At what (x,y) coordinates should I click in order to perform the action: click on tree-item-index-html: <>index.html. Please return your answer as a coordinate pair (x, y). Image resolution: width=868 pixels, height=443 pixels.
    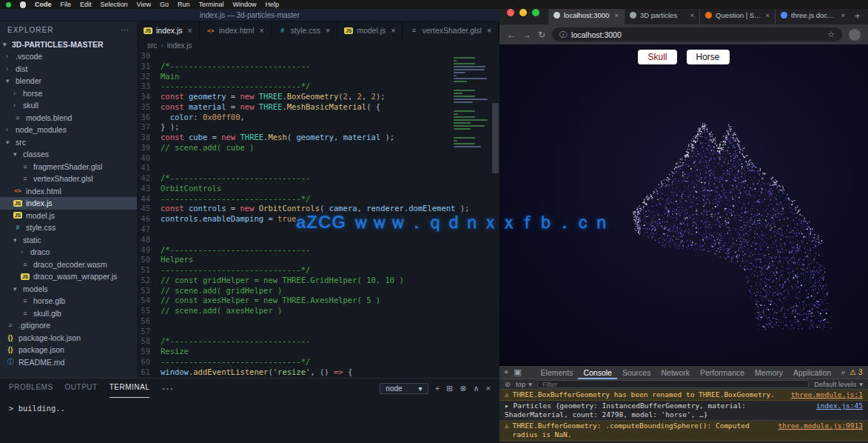
    Looking at the image, I should click on (68, 191).